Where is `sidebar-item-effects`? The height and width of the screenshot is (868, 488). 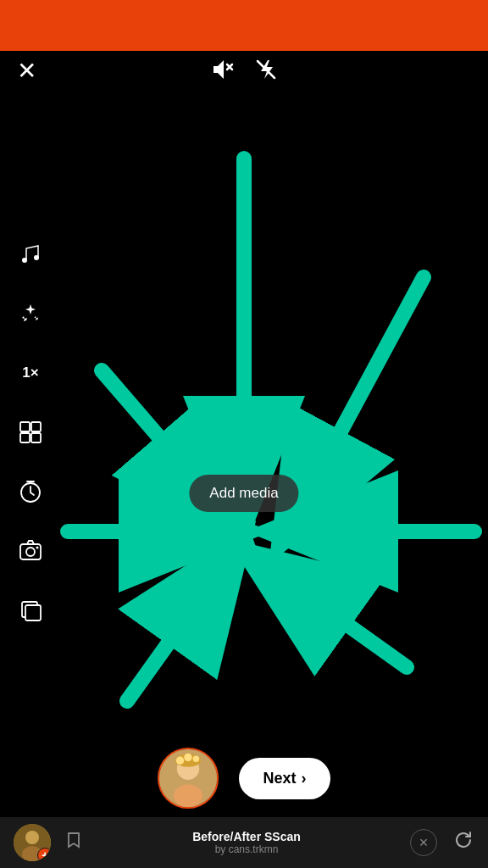 sidebar-item-effects is located at coordinates (30, 314).